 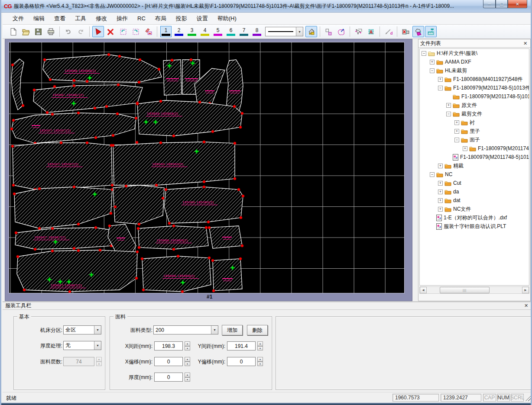 I want to click on tree-item-11: +F1-1800979(M2011748-5)1013件, so click(x=474, y=148).